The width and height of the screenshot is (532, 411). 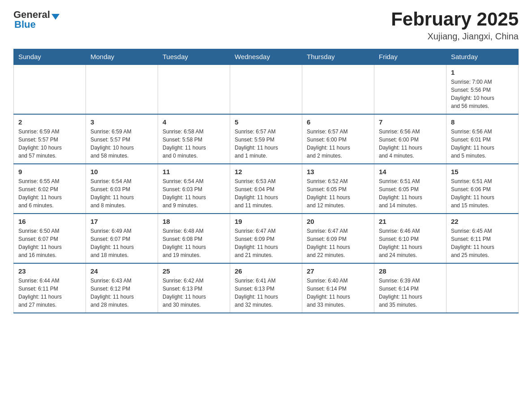 I want to click on day-info: Sunrise: 7:00 AM Sunset: 5:56 PM Dayligh…, so click(x=482, y=94).